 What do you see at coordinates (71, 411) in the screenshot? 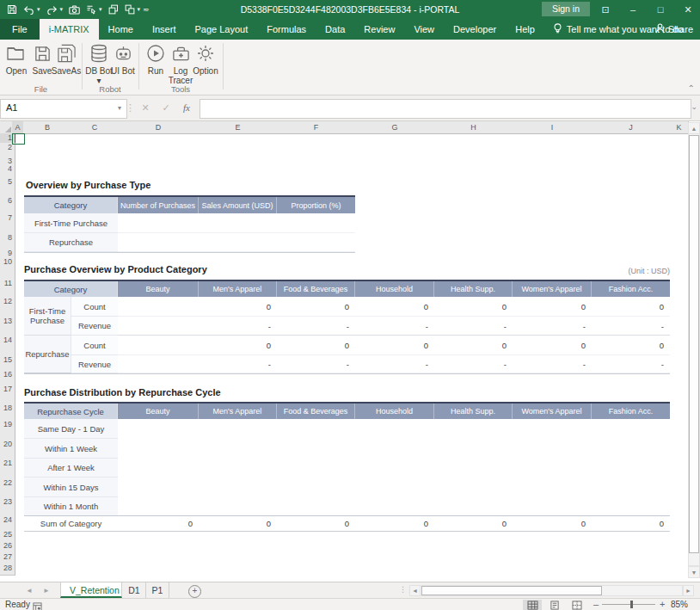
I see `table3-header-cycle: Repurchase Cycle` at bounding box center [71, 411].